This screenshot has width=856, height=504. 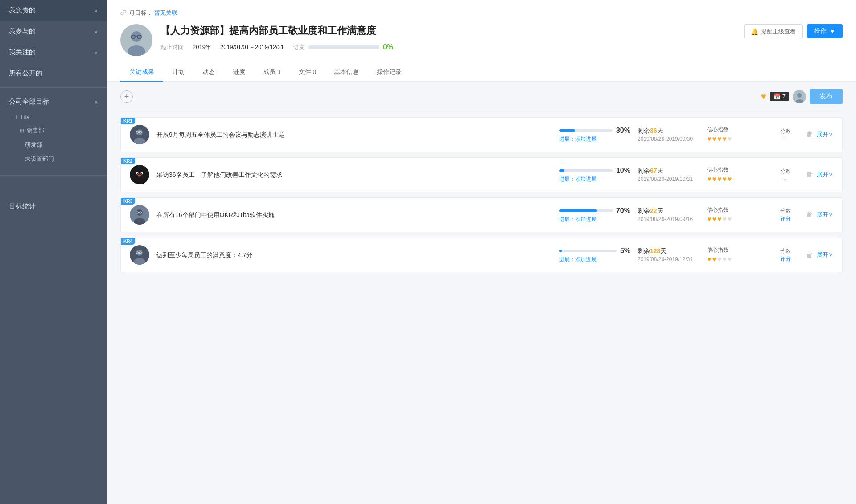 What do you see at coordinates (595, 179) in the screenshot?
I see `kr-add-progress-kr2: 进展：添加进展` at bounding box center [595, 179].